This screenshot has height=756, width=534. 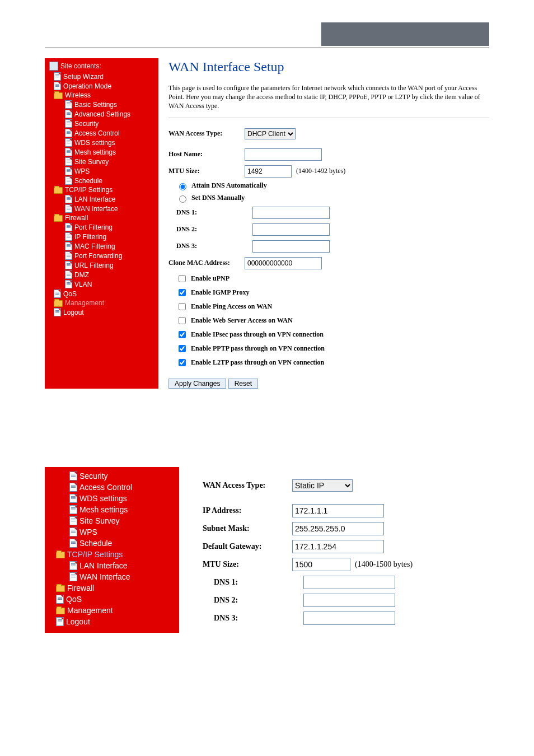 What do you see at coordinates (182, 307) in the screenshot?
I see `enable-ping-checkbox` at bounding box center [182, 307].